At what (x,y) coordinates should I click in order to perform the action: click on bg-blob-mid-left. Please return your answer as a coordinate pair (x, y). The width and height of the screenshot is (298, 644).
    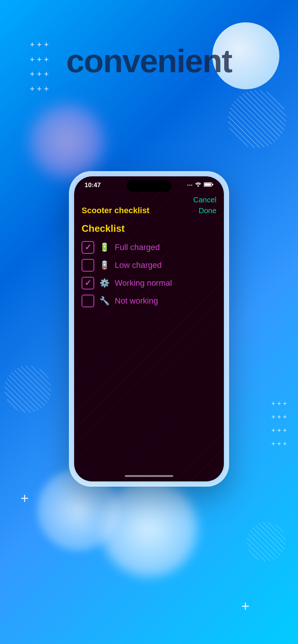
    Looking at the image, I should click on (67, 141).